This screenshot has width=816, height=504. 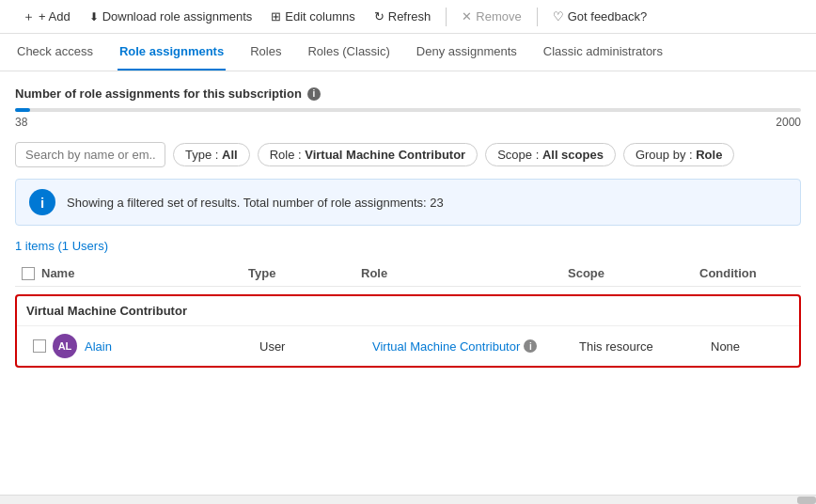 I want to click on horizontal-scrollbar, so click(x=408, y=499).